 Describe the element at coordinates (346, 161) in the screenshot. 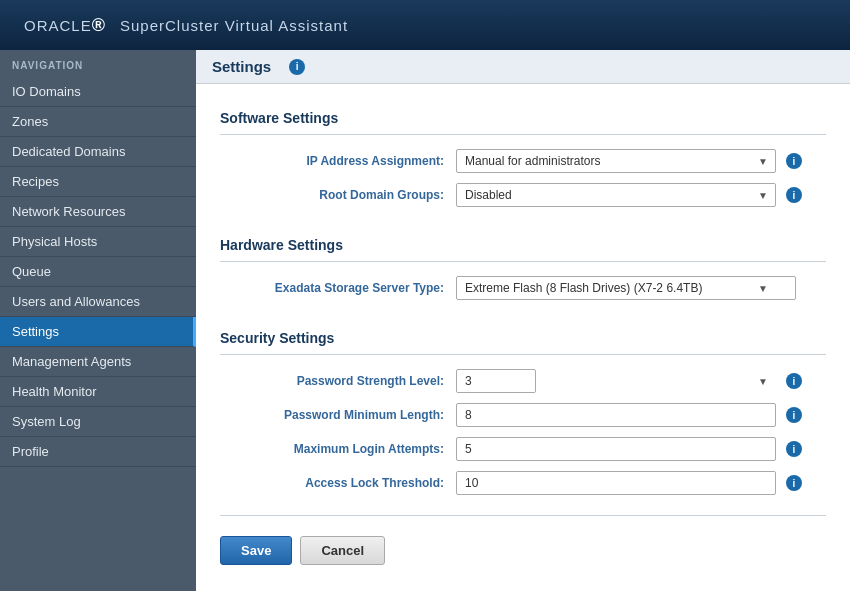

I see `ip-assignment-label: IP Address Assignment:` at that location.